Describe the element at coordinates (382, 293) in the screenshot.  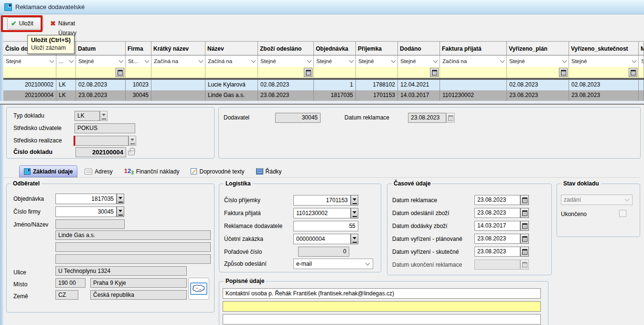
I see `popis-line1-input: Kontaktní osoba p. Řehák František (fran…` at that location.